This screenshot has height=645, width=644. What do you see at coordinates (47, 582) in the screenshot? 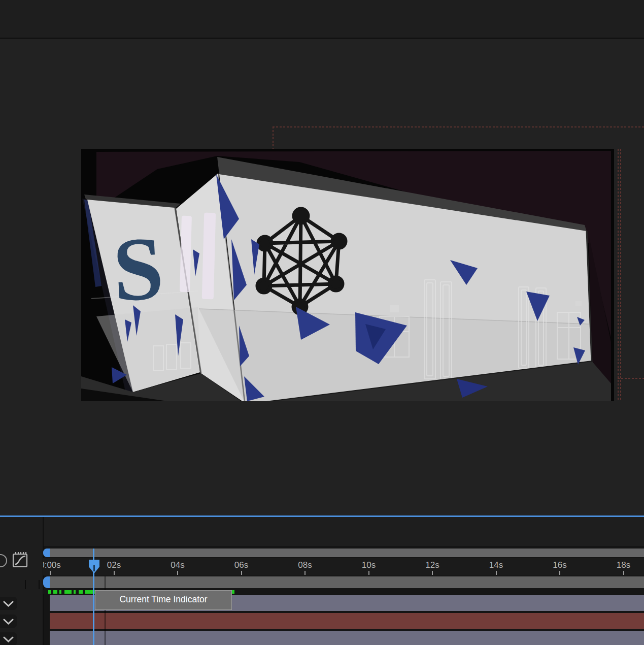
I see `work-area-left-cap` at bounding box center [47, 582].